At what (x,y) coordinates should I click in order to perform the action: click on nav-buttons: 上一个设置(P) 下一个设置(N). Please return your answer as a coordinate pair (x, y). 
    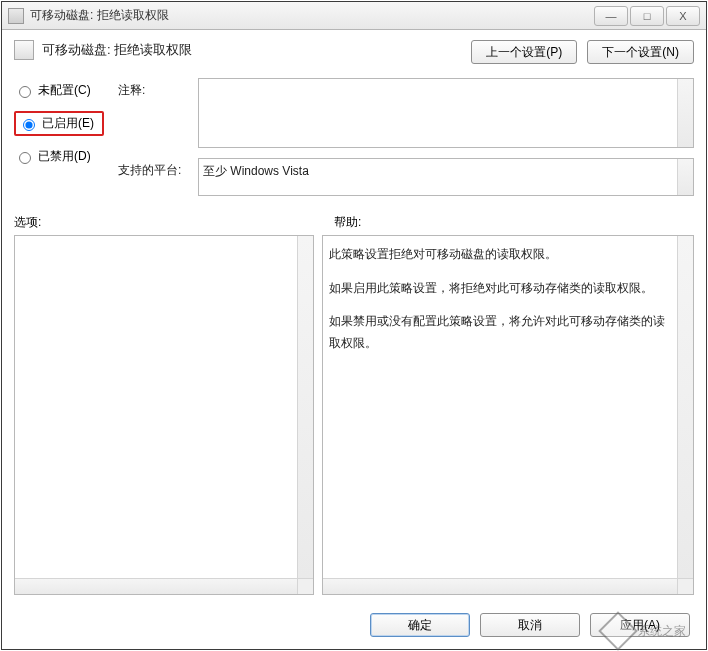
    Looking at the image, I should click on (582, 52).